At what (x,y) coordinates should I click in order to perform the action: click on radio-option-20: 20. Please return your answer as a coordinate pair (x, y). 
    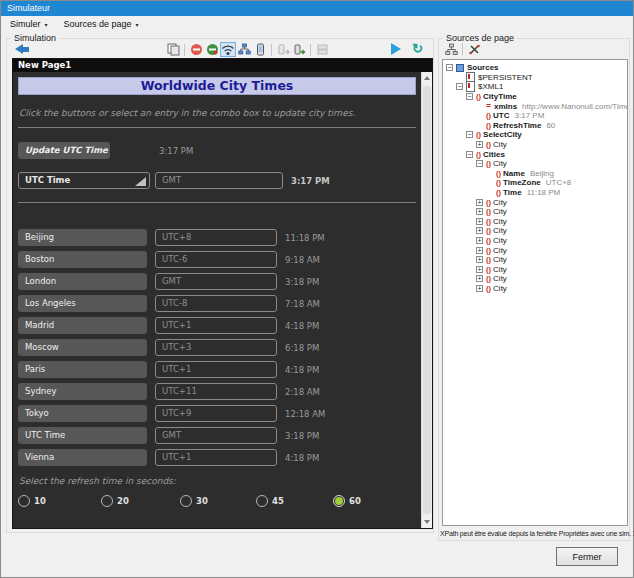
    Looking at the image, I should click on (115, 500).